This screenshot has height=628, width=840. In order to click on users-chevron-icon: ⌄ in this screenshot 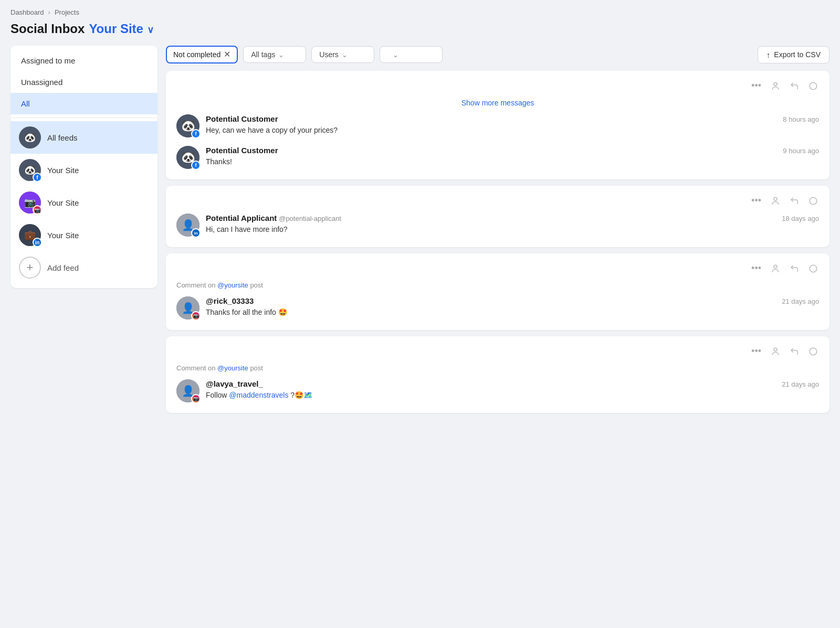, I will do `click(344, 55)`.